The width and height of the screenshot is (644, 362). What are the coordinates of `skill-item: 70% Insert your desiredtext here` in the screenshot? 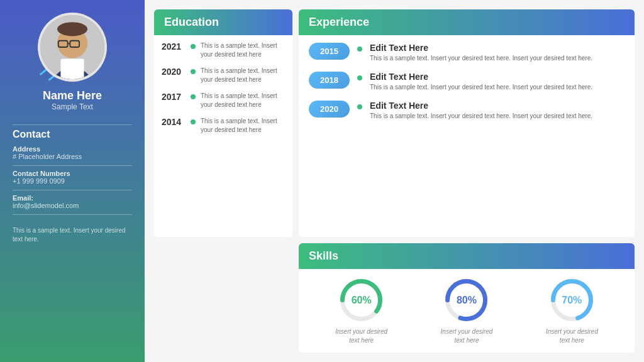 It's located at (572, 310).